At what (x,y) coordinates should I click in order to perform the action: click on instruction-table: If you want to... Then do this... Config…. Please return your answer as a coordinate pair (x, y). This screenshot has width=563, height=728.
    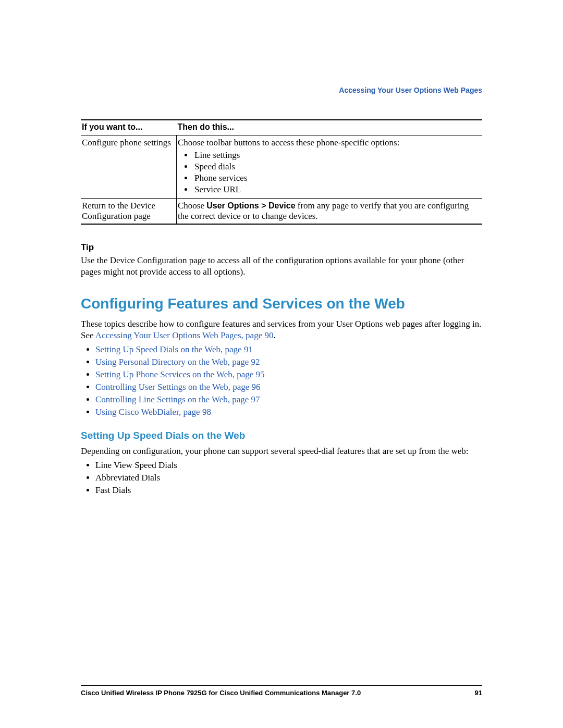
    Looking at the image, I should click on (282, 172).